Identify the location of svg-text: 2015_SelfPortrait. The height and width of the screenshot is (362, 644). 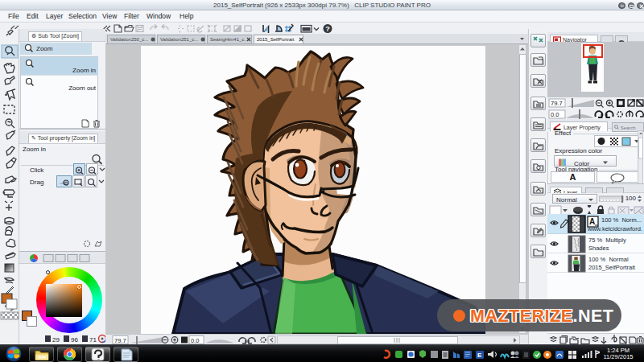
(612, 267).